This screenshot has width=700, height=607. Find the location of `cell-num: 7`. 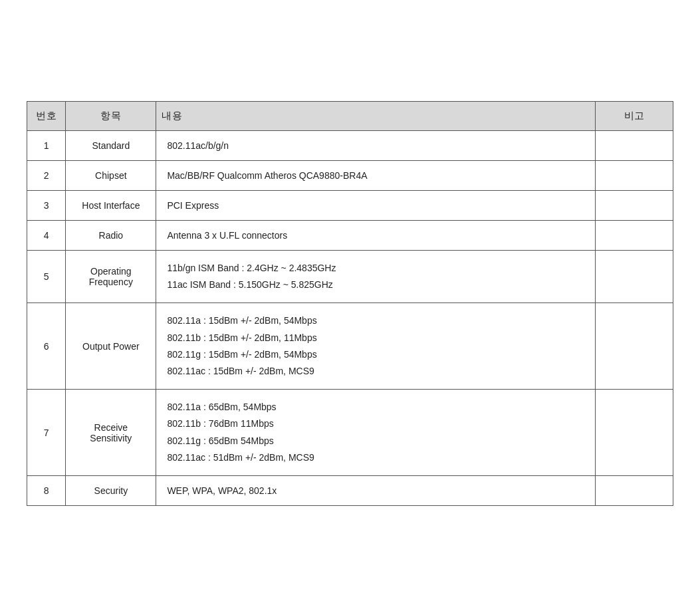

cell-num: 7 is located at coordinates (47, 433).